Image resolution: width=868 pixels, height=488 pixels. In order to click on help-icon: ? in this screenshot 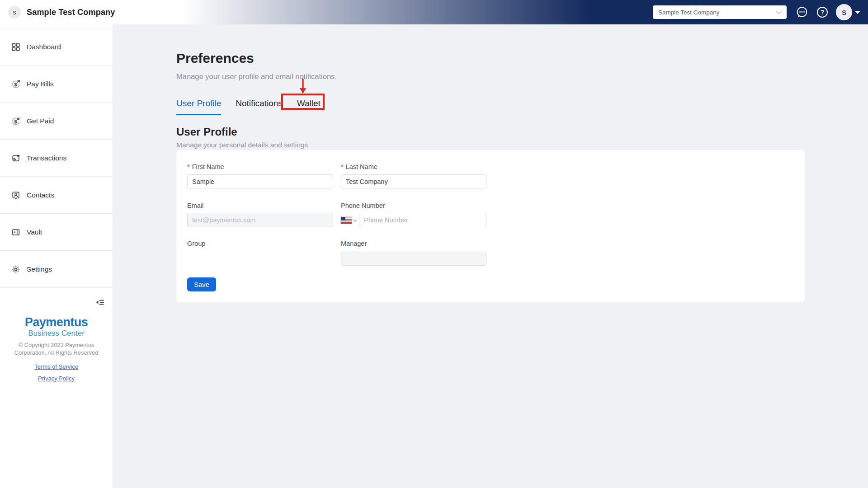, I will do `click(822, 12)`.